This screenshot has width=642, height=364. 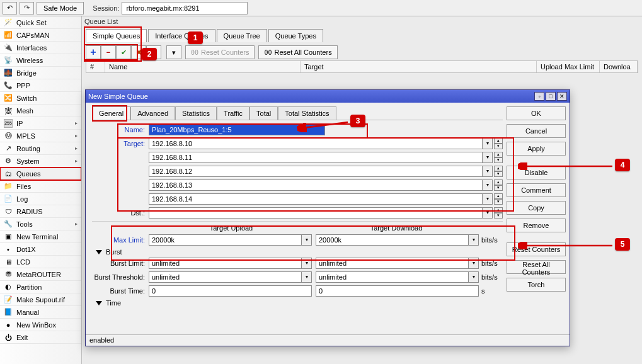 I want to click on sidebar-item-files: 📁Files, so click(x=40, y=186).